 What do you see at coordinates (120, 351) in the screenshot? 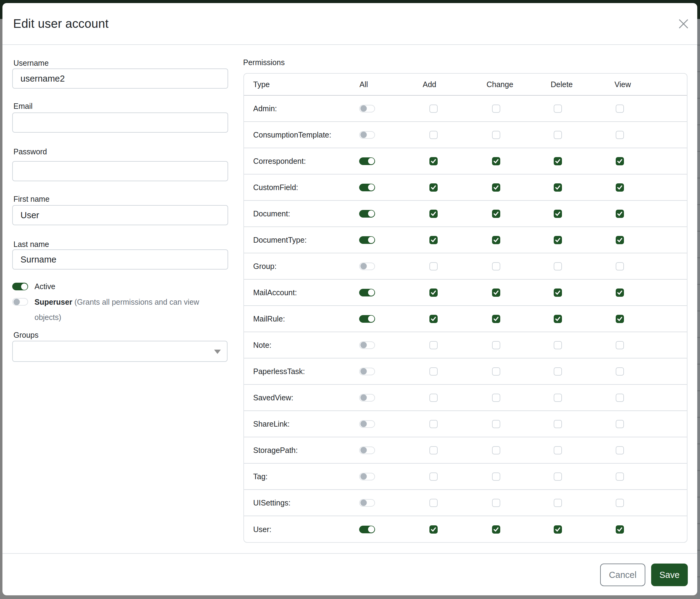
I see `groups-select` at bounding box center [120, 351].